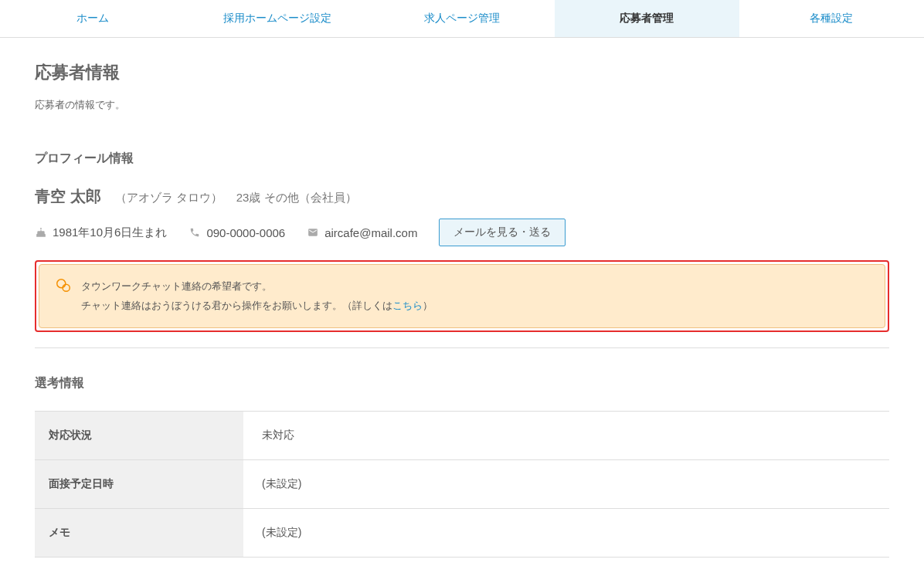 The height and width of the screenshot is (566, 924). I want to click on birth-item: 1981年10月6日生まれ, so click(100, 233).